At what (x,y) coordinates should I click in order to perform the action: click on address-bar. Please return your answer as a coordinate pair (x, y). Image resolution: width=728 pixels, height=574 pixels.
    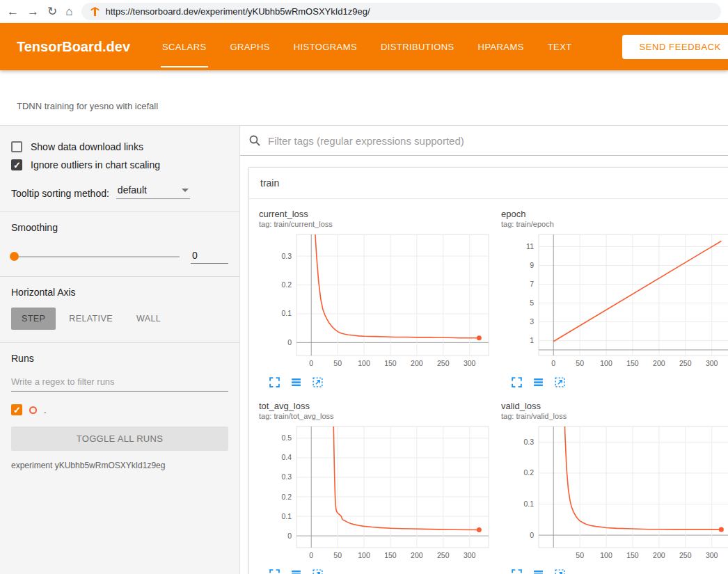
    Looking at the image, I should click on (401, 11).